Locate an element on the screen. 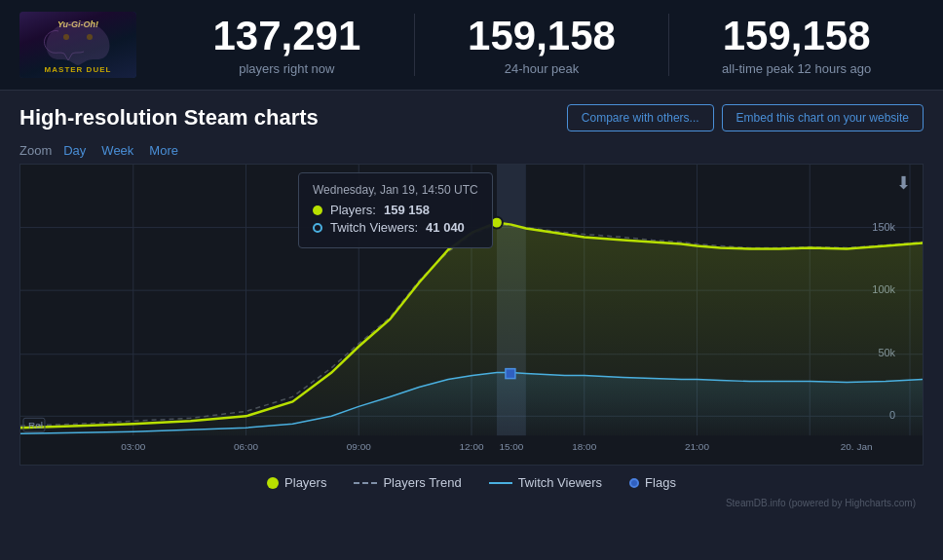 This screenshot has width=943, height=560. svg-text: 20. Jan is located at coordinates (857, 446).